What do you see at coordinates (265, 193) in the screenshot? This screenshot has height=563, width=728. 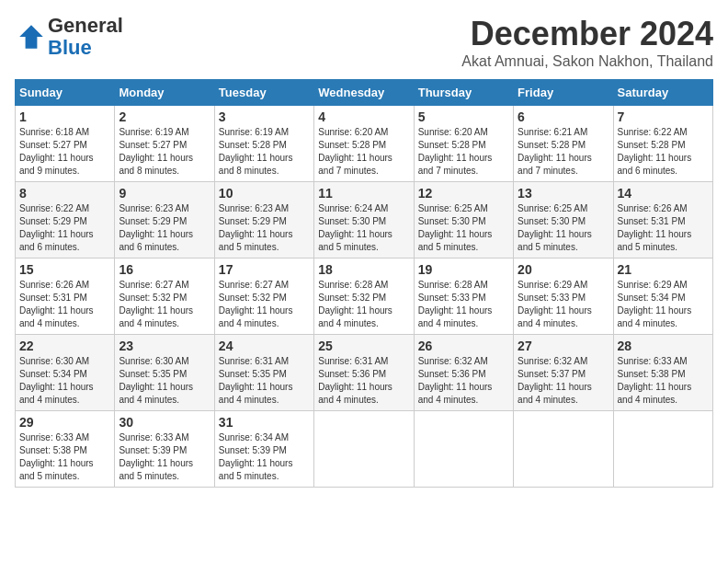 I see `day-number: 10` at bounding box center [265, 193].